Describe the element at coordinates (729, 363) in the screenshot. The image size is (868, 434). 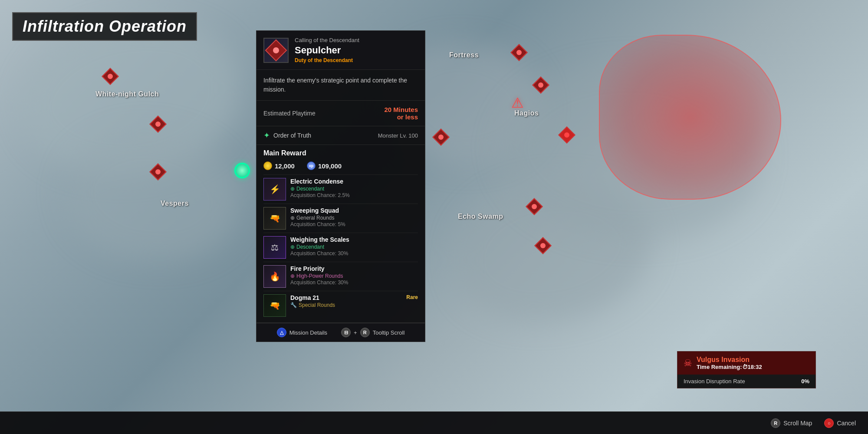
I see `invasion-title-area: Vulgus Invasion Time Remaining:⏱18:32` at that location.